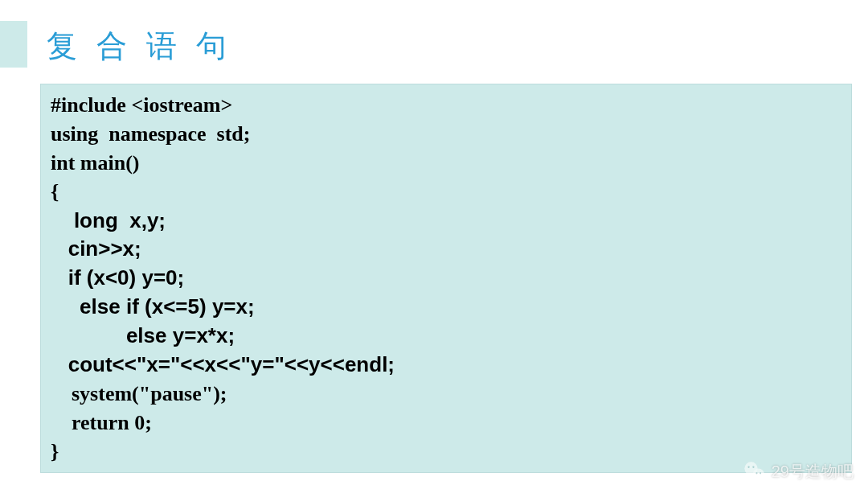  Describe the element at coordinates (446, 163) in the screenshot. I see `code-line: int main()` at that location.